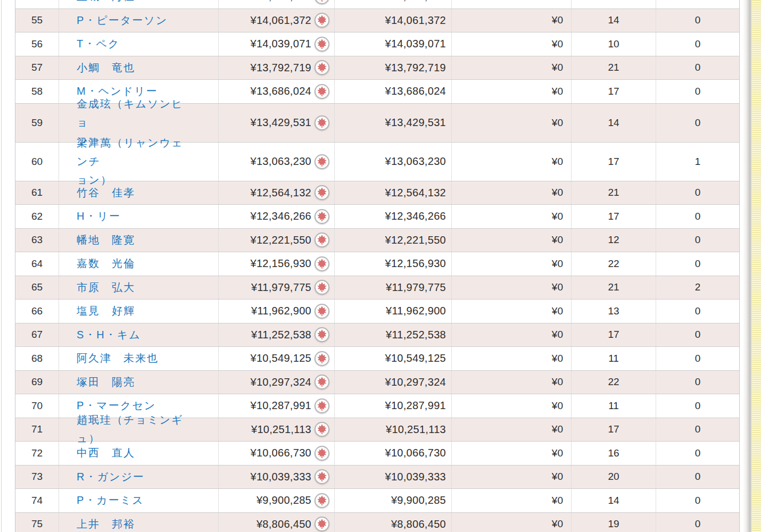  What do you see at coordinates (393, 522) in the screenshot?
I see `prize-money-secondary-cell: ¥8,806,450` at bounding box center [393, 522].